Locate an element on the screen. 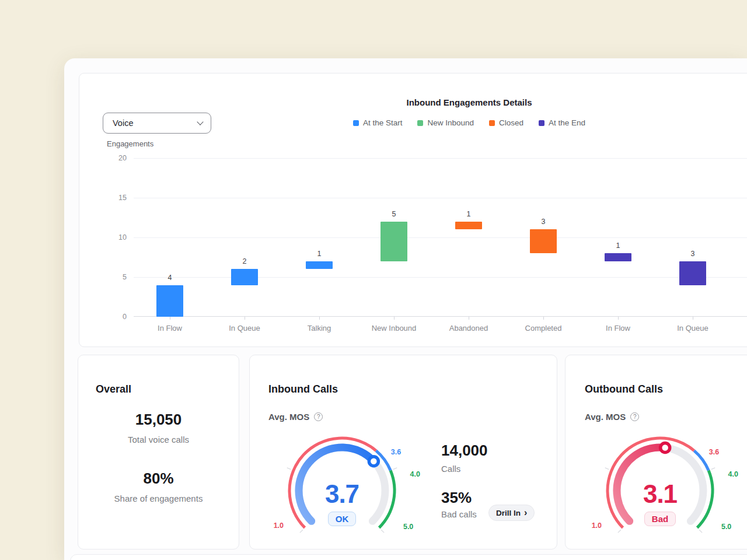 Image resolution: width=747 pixels, height=560 pixels. y-tick-label: 0 is located at coordinates (125, 317).